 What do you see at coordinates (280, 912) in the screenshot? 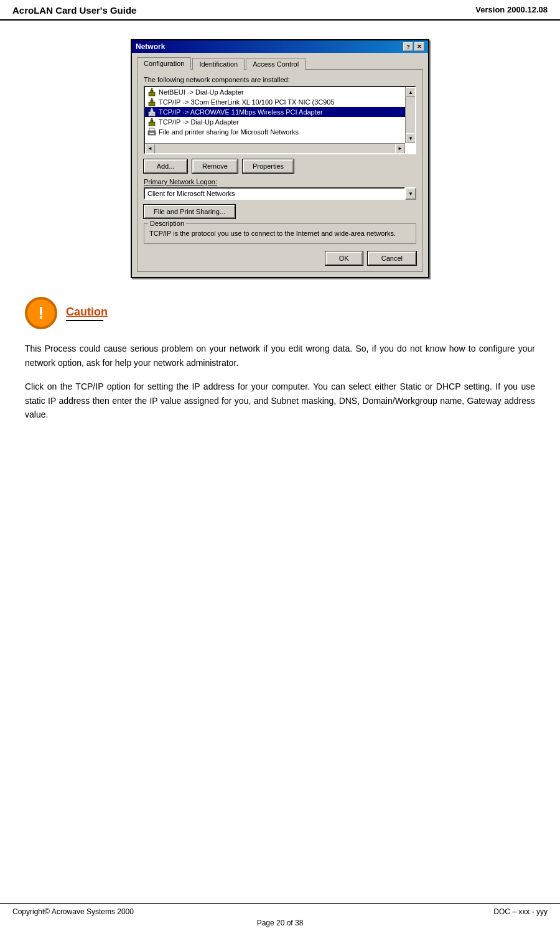
I see `footer-row1: Copyright© Acrowave Systems 2000 DOC – x…` at bounding box center [280, 912].